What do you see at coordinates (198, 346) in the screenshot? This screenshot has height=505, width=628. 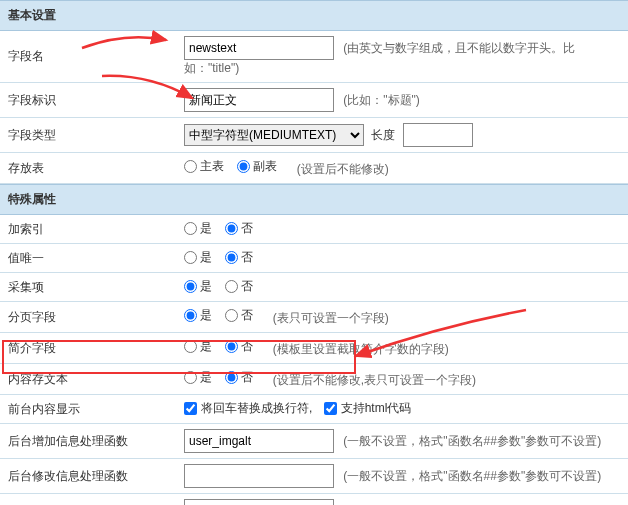 I see `radio-intro-yes: 是` at bounding box center [198, 346].